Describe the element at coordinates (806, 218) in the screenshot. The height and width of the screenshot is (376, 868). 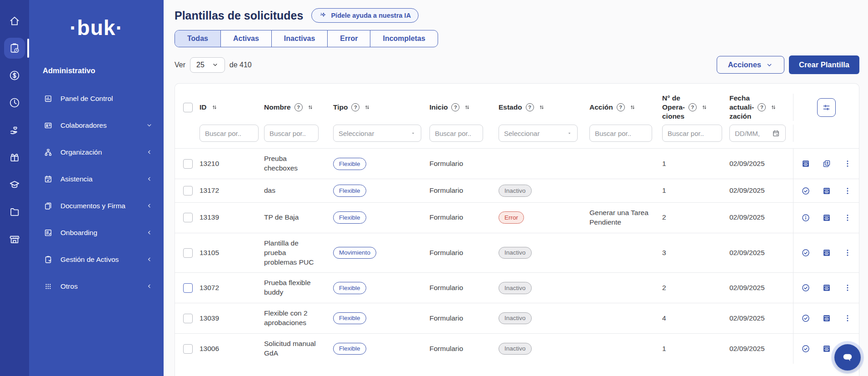
I see `info-circle-icon` at that location.